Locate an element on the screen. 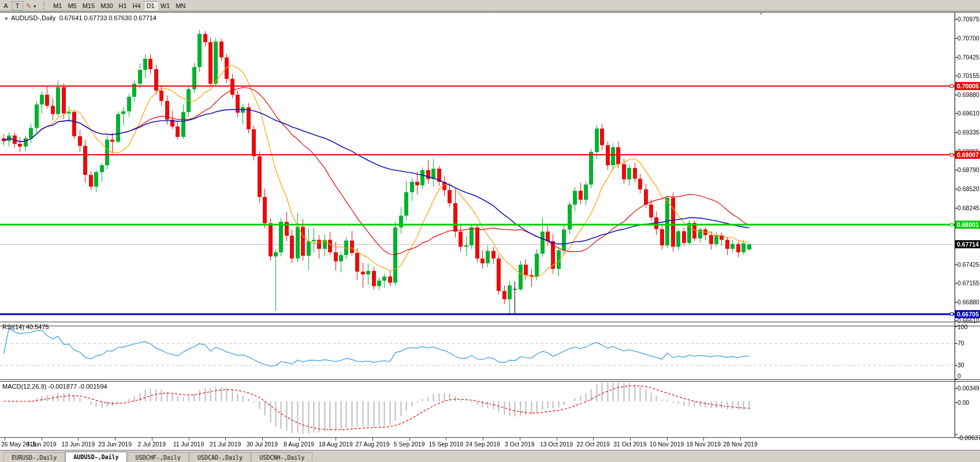 This screenshot has width=980, height=462. price-axis-label: 0.70975 is located at coordinates (968, 19).